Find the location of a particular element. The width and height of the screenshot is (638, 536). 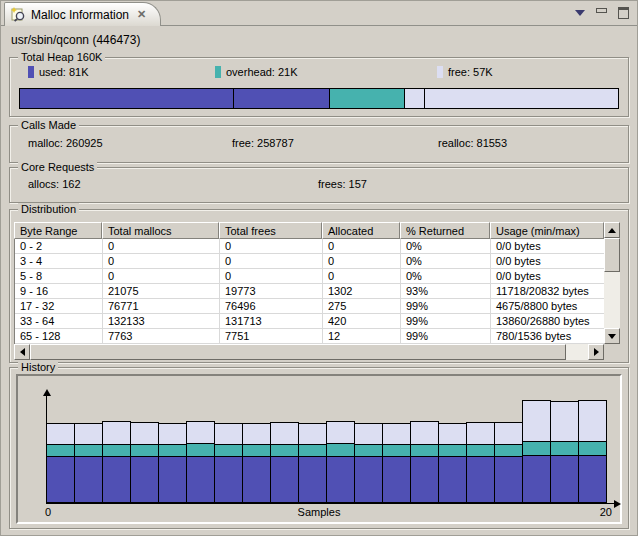

legend-item-free: free: 57K is located at coordinates (530, 72).